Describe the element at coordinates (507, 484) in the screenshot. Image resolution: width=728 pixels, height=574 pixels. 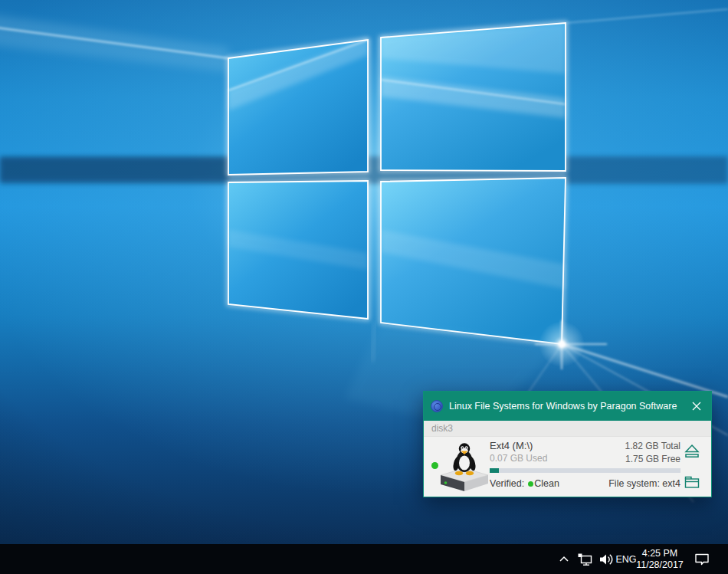
I see `verified-label: Verified:` at that location.